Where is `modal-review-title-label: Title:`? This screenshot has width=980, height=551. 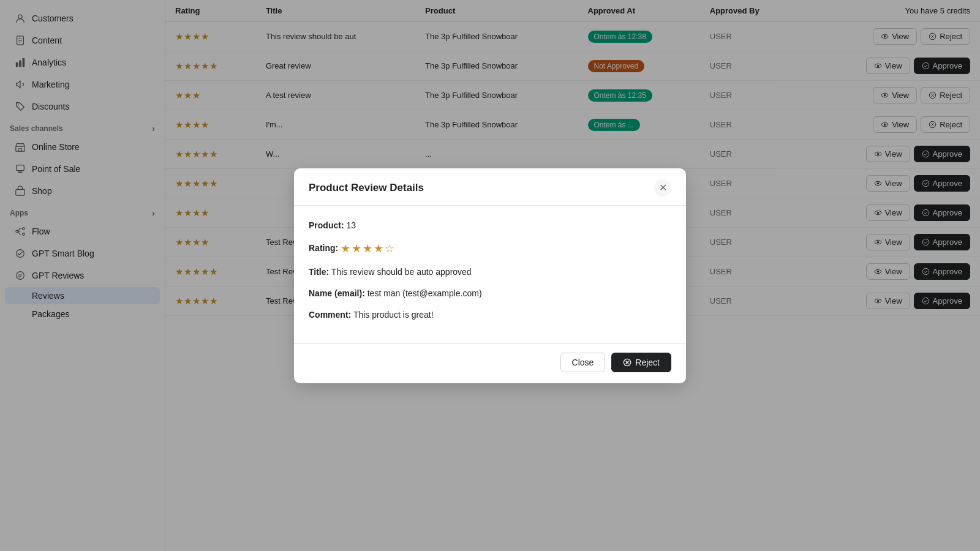
modal-review-title-label: Title: is located at coordinates (318, 272).